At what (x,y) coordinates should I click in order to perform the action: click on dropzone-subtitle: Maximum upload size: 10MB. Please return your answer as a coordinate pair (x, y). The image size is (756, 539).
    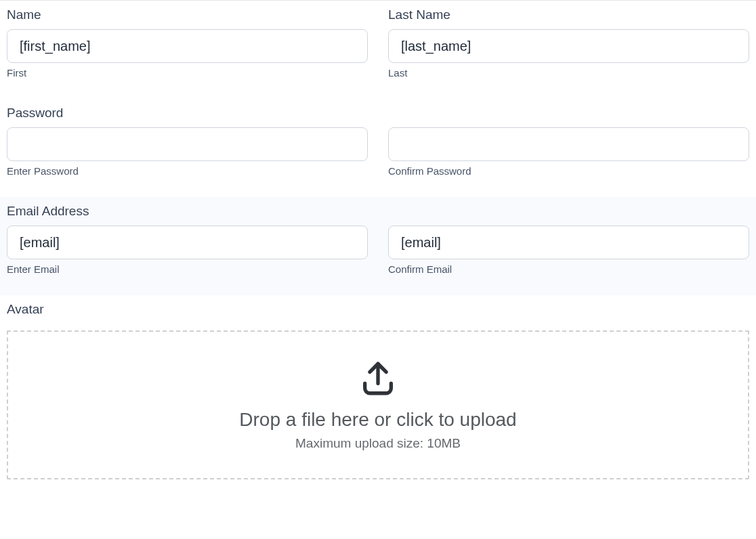
    Looking at the image, I should click on (378, 444).